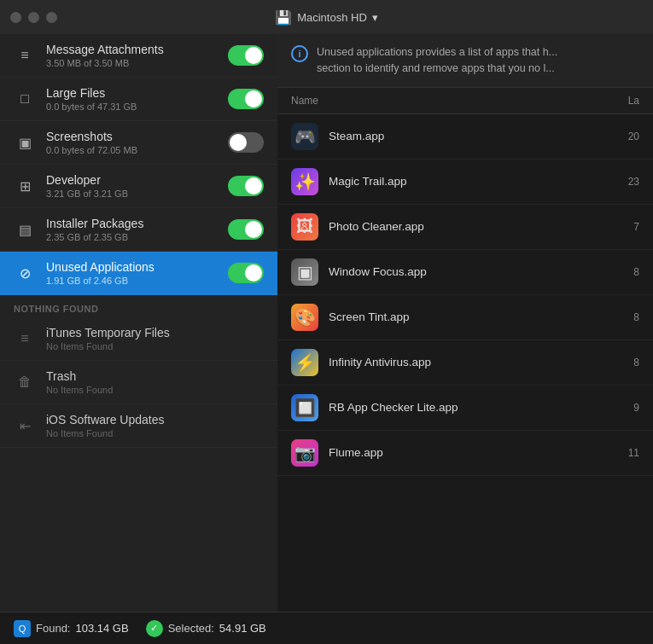  I want to click on sidebar-title-developer: Developer, so click(137, 180).